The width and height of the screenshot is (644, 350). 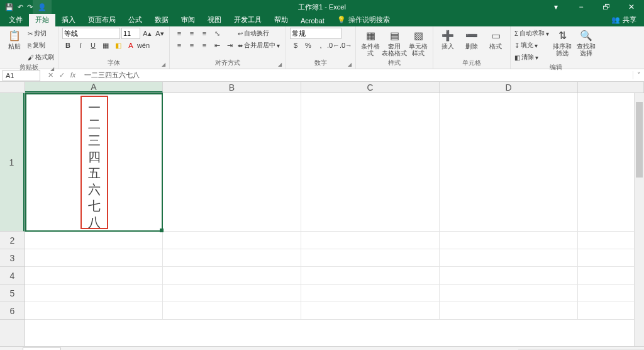 I want to click on row-header-5: 5, so click(x=13, y=293).